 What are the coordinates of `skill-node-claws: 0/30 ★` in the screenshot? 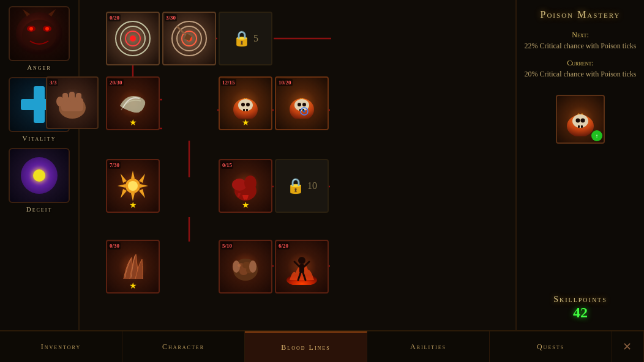 It's located at (133, 267).